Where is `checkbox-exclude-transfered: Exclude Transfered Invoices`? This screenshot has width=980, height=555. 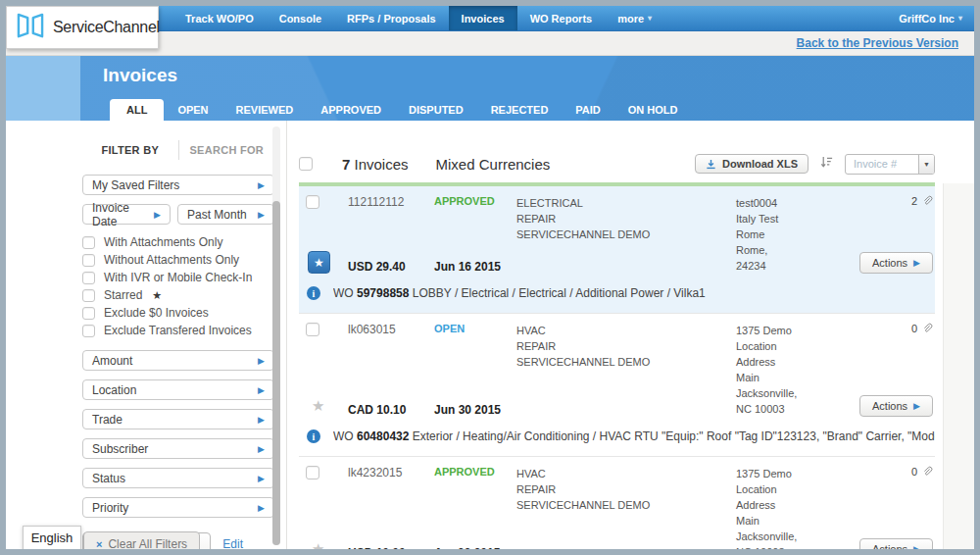
checkbox-exclude-transfered: Exclude Transfered Invoices is located at coordinates (178, 330).